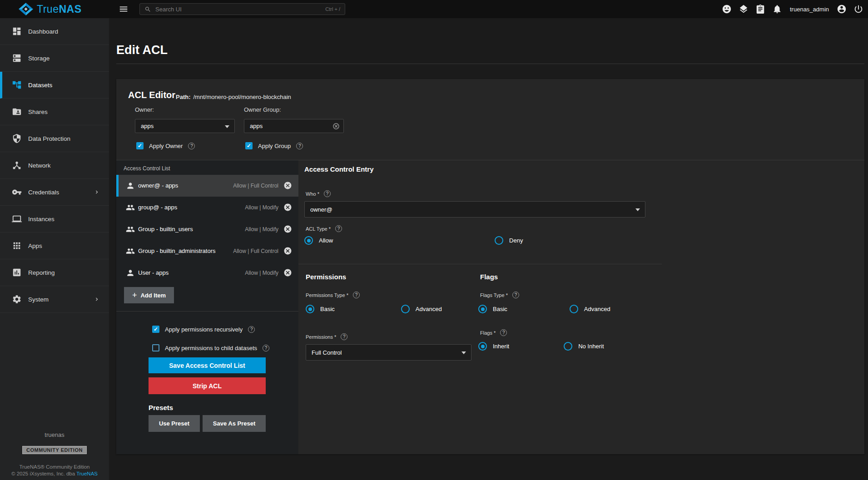 The width and height of the screenshot is (868, 480). What do you see at coordinates (590, 309) in the screenshot?
I see `radio-flags-advanced: Advanced` at bounding box center [590, 309].